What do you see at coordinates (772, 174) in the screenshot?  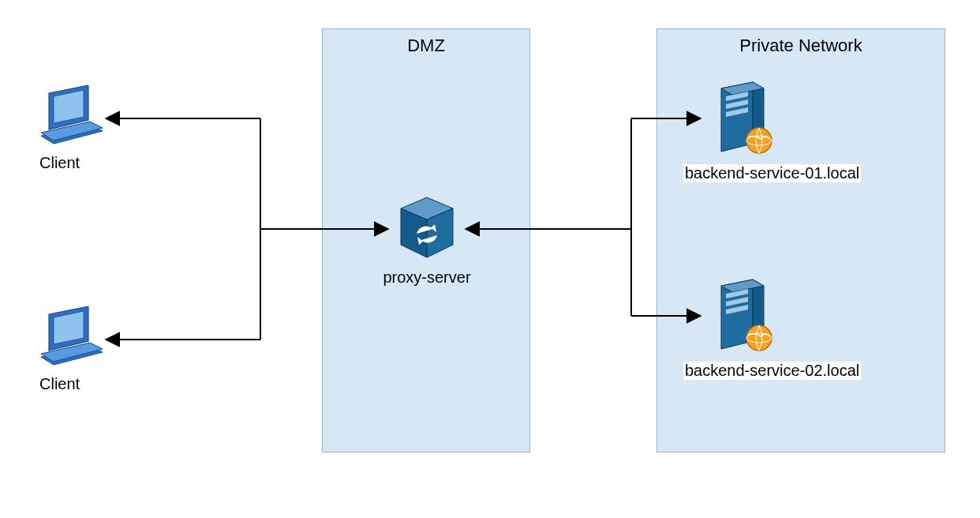 I see `backend-server-label: backend-service-01.local` at bounding box center [772, 174].